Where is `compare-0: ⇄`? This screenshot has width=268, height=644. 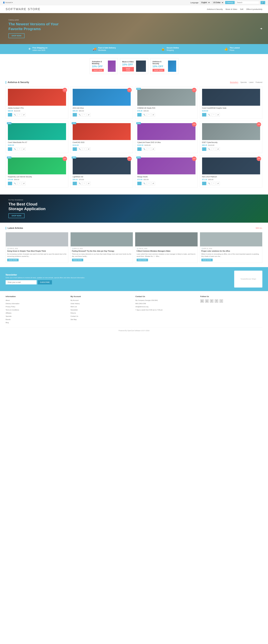
compare-0: ⇄ is located at coordinates (24, 115).